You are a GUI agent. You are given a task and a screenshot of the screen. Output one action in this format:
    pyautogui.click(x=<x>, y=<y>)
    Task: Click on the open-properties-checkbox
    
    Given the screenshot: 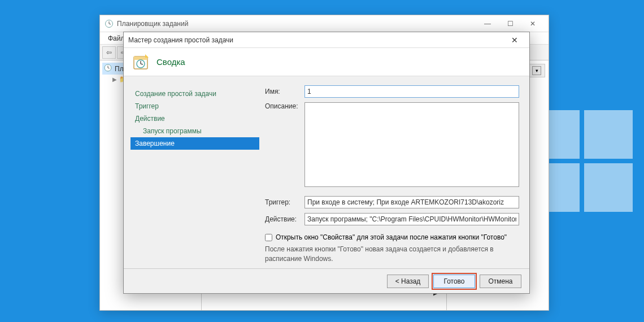 What is the action you would take?
    pyautogui.click(x=269, y=237)
    